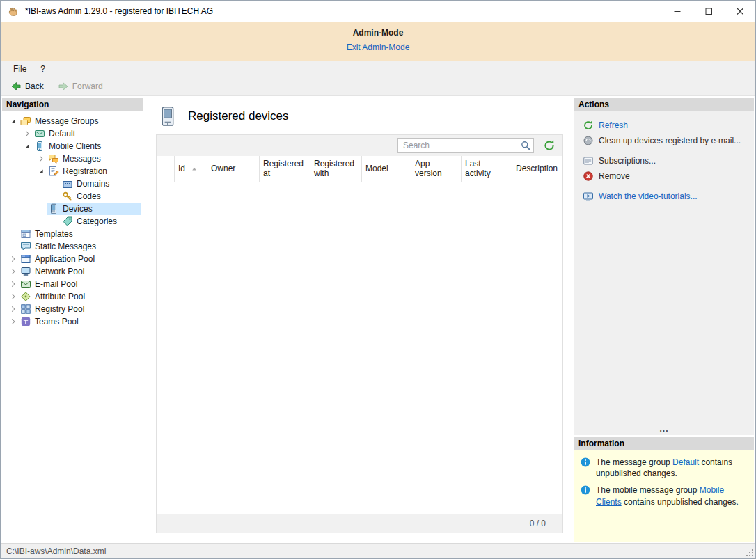  Describe the element at coordinates (436, 168) in the screenshot. I see `column-app-version: App version` at that location.